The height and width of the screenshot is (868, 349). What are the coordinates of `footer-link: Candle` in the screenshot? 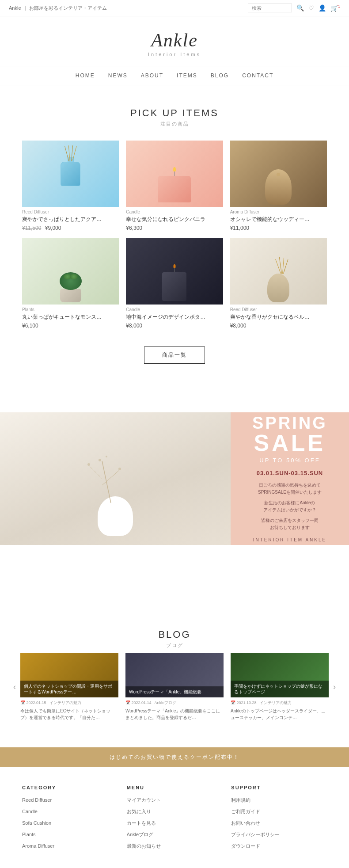 It's located at (30, 811).